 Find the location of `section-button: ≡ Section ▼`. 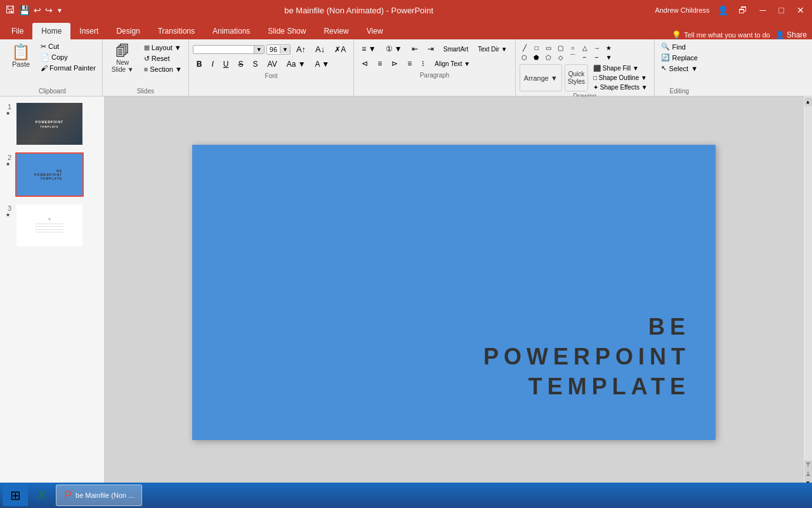

section-button: ≡ Section ▼ is located at coordinates (163, 69).